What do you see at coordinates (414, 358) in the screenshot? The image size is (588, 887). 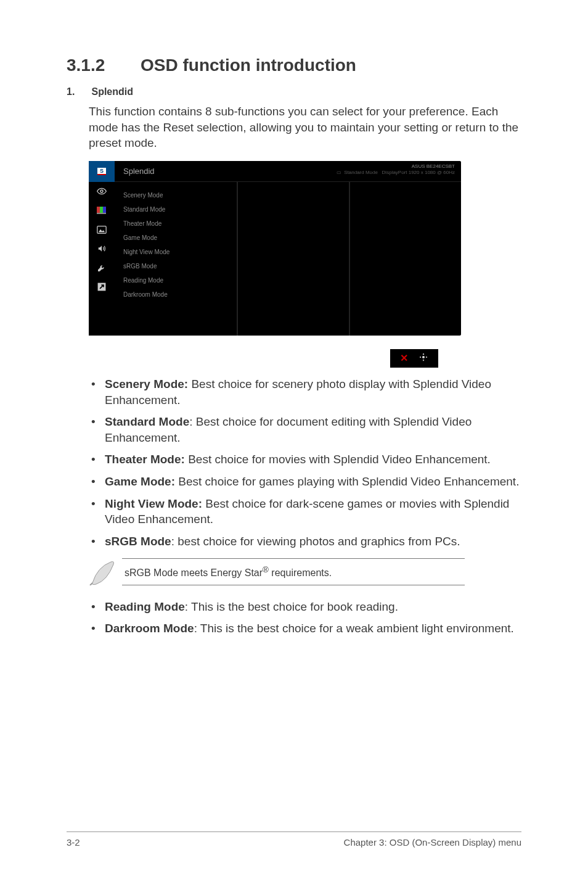 I see `osd-buttons-box: ✕` at bounding box center [414, 358].